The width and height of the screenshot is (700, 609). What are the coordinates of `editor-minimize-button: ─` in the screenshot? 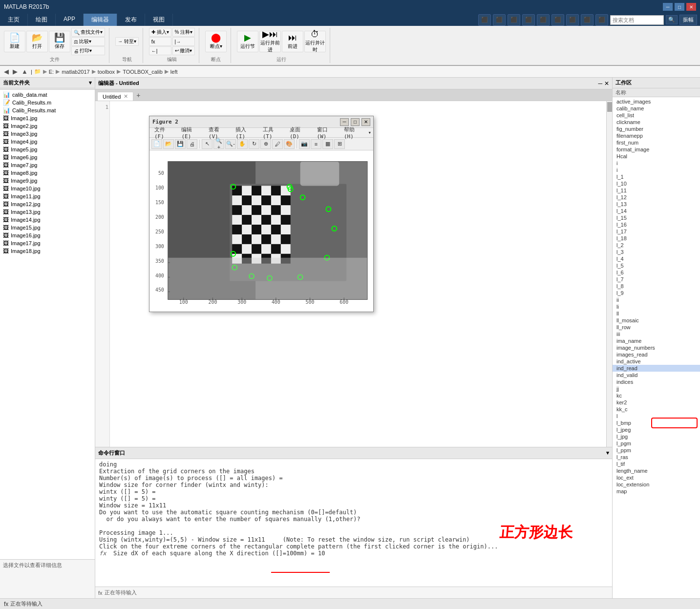 It's located at (600, 84).